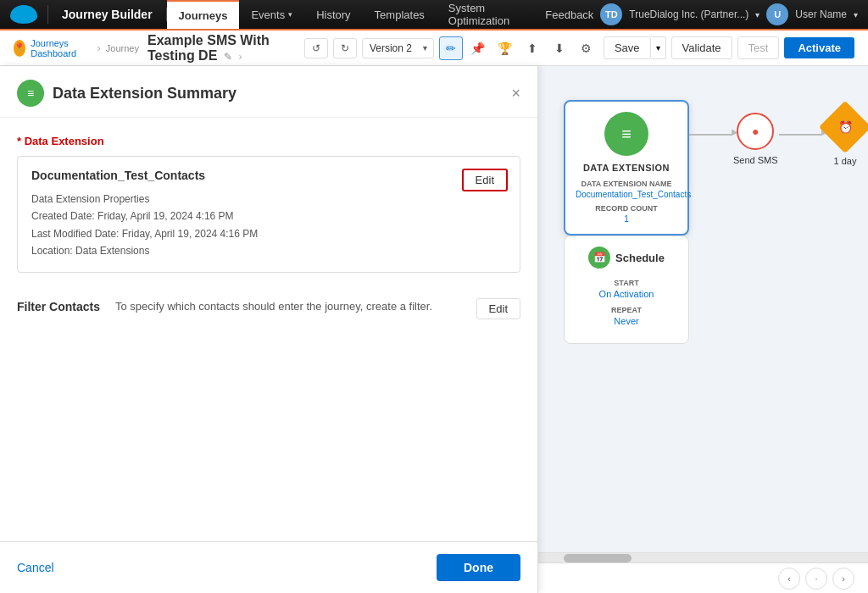 Image resolution: width=868 pixels, height=593 pixels. What do you see at coordinates (398, 48) in the screenshot?
I see `version-wrapper: Version 2 Version 1 Version 3` at bounding box center [398, 48].